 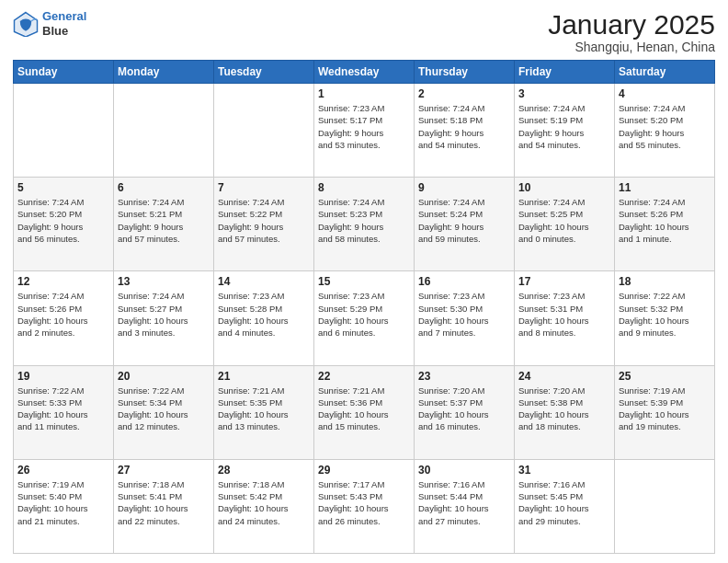 What do you see at coordinates (564, 282) in the screenshot?
I see `day-number: 17` at bounding box center [564, 282].